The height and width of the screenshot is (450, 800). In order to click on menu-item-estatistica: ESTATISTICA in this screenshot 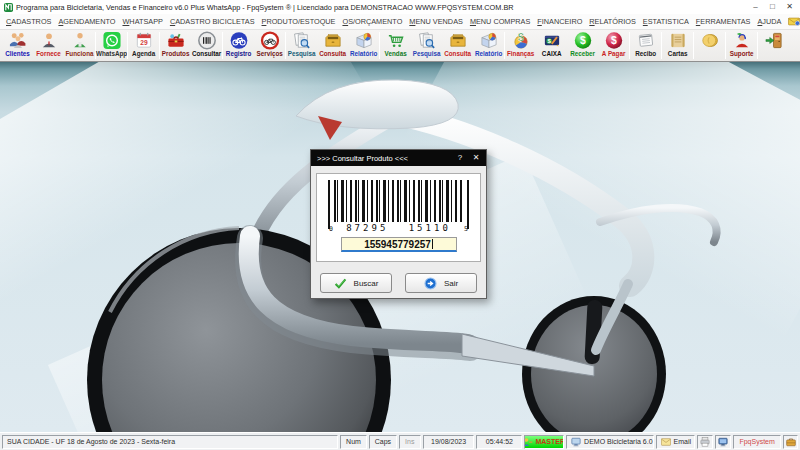, I will do `click(666, 22)`.